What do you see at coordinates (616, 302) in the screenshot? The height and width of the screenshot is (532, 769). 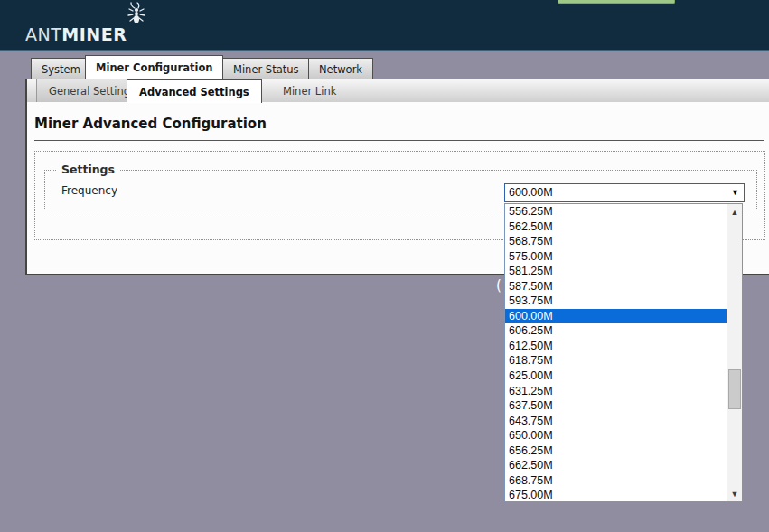 I see `frequency-option: 593.75M` at bounding box center [616, 302].